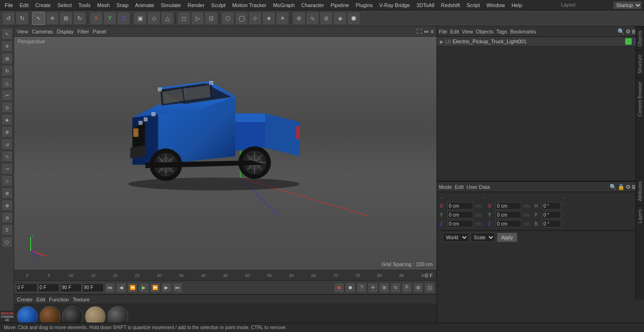 Image resolution: width=644 pixels, height=332 pixels. I want to click on tl-5: 5, so click(49, 275).